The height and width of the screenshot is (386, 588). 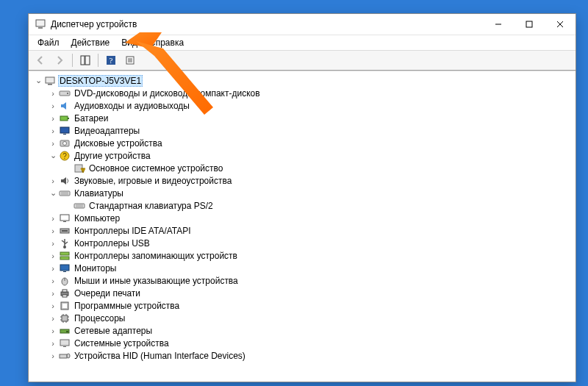 I want to click on menubar: Файл Действие Вид Справка, so click(x=302, y=43).